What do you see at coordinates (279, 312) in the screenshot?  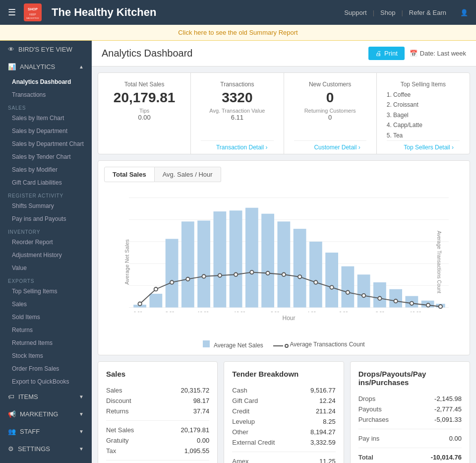 I see `svg-text: 2:00 pm` at bounding box center [279, 312].